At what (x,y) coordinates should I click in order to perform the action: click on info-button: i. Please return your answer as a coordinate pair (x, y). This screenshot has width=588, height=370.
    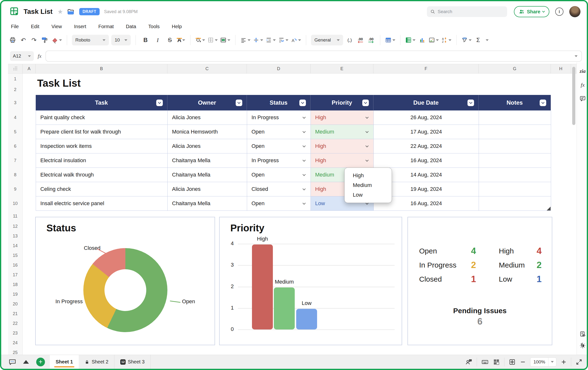
    Looking at the image, I should click on (559, 12).